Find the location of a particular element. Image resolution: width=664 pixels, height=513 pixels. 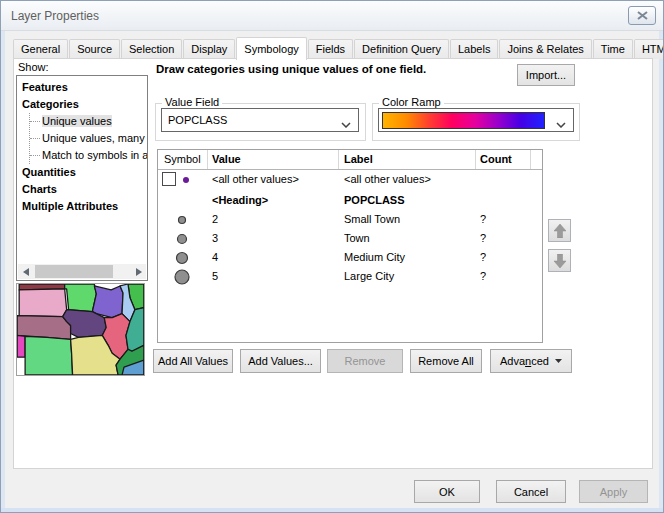

tab-general: General is located at coordinates (40, 49).